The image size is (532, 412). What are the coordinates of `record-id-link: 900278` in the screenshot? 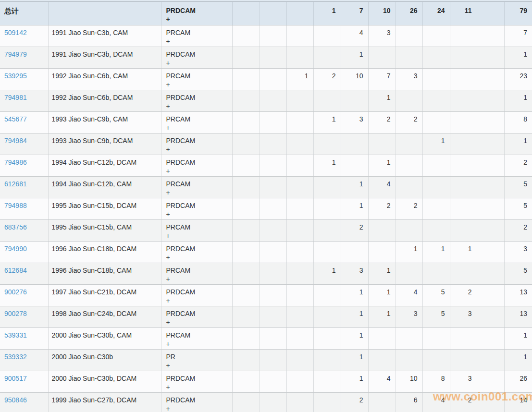 It's located at (15, 314).